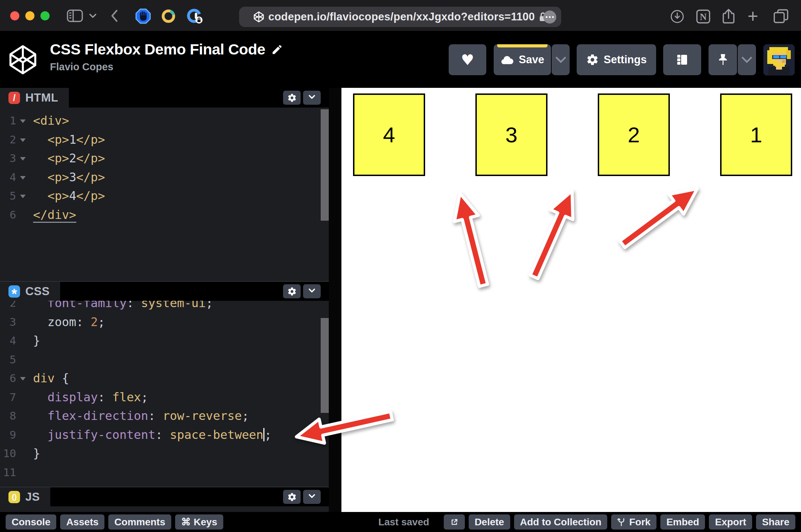 The width and height of the screenshot is (801, 532). What do you see at coordinates (523, 46) in the screenshot?
I see `unsaved-indicator-bar` at bounding box center [523, 46].